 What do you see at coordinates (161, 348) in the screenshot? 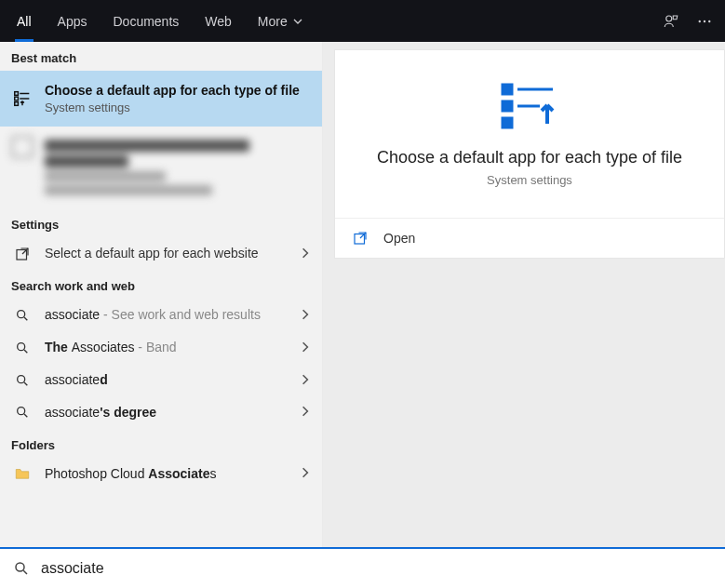
I see `web-result: The Associates - Band` at bounding box center [161, 348].